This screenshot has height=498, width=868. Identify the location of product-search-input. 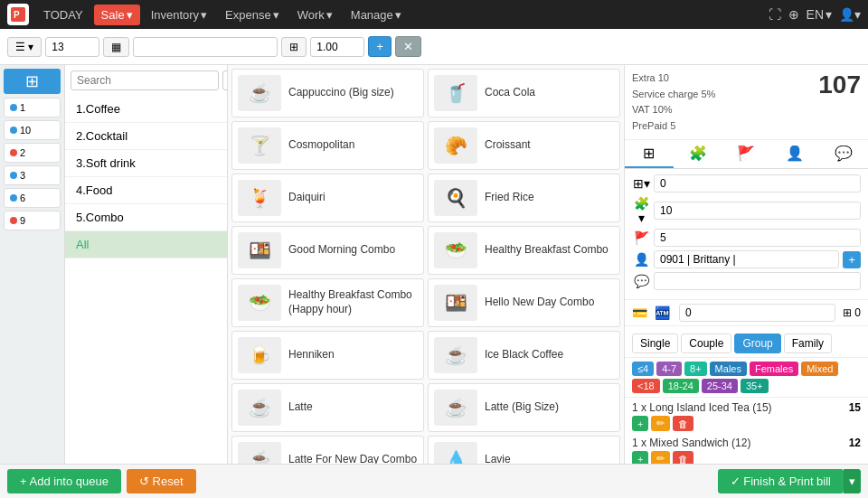
(205, 47).